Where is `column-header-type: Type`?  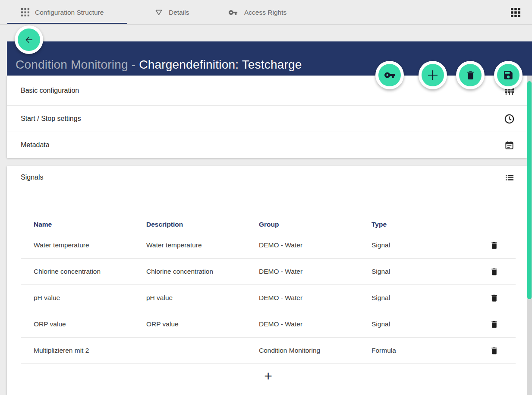 column-header-type: Type is located at coordinates (416, 224).